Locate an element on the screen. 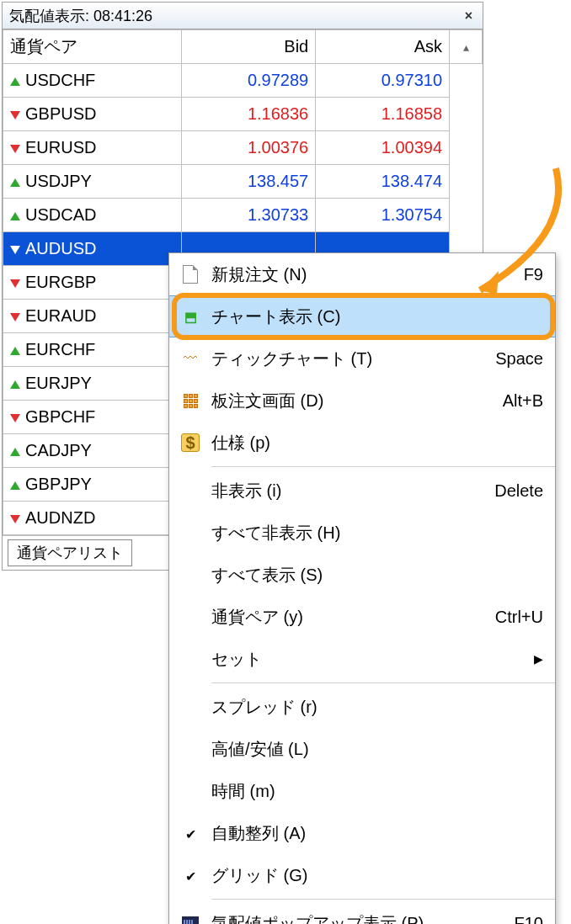 This screenshot has height=924, width=571. new-order-icon is located at coordinates (190, 274).